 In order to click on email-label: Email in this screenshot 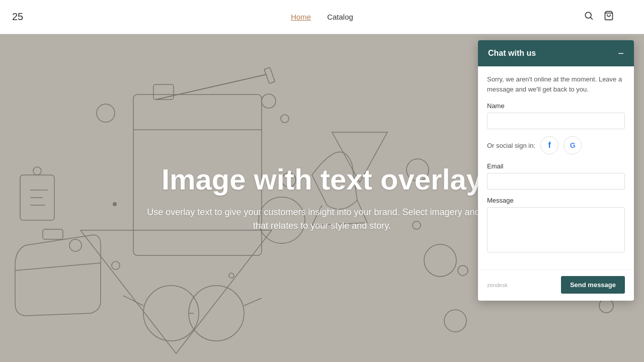, I will do `click(556, 166)`.